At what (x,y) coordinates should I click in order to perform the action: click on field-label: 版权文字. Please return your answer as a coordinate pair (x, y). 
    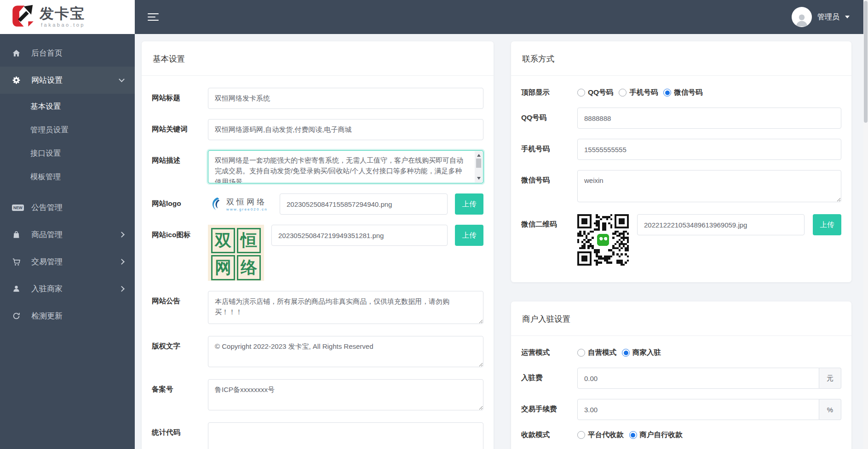
    Looking at the image, I should click on (180, 352).